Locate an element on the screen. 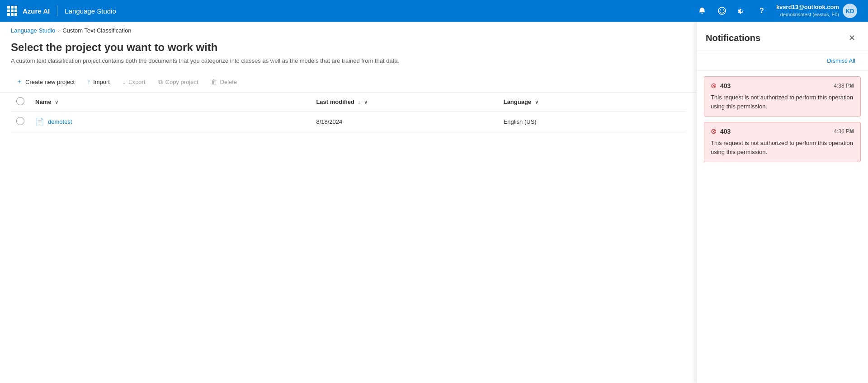 The image size is (868, 383). copy-project-button: ⧉ Copy project is located at coordinates (178, 82).